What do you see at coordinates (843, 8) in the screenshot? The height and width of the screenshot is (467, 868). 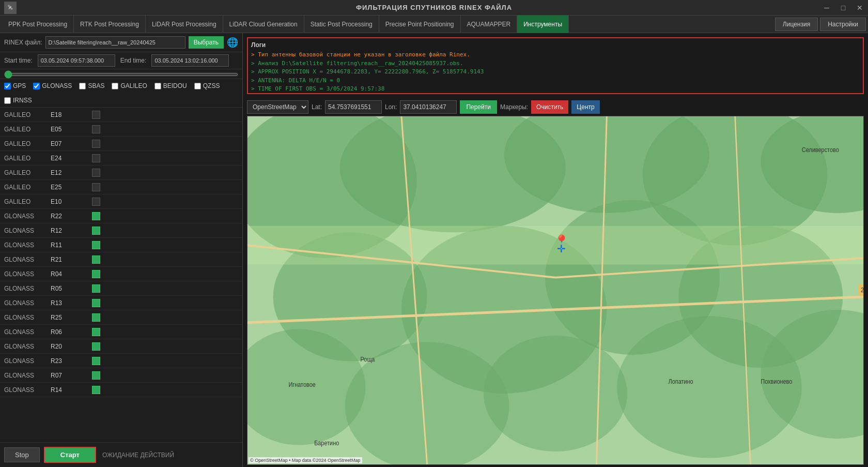 I see `window-controls: ─ □ ✕` at bounding box center [843, 8].